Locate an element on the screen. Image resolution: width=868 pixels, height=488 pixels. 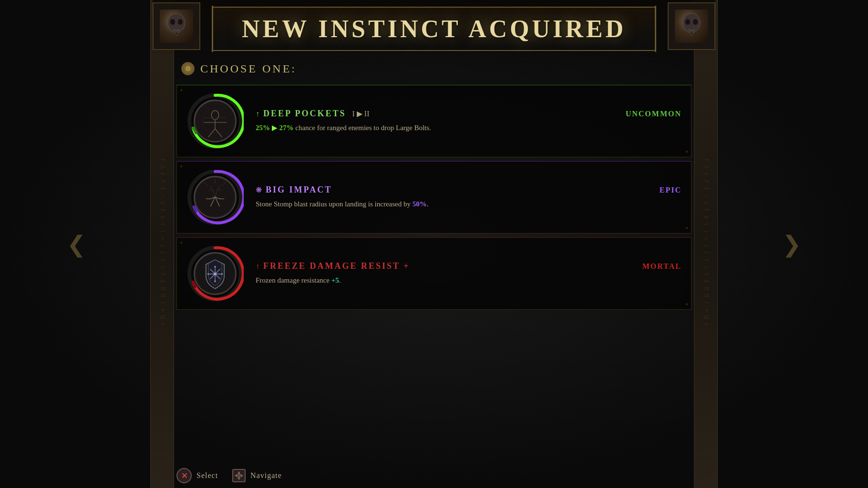
control-navigate: Navigate is located at coordinates (257, 476).